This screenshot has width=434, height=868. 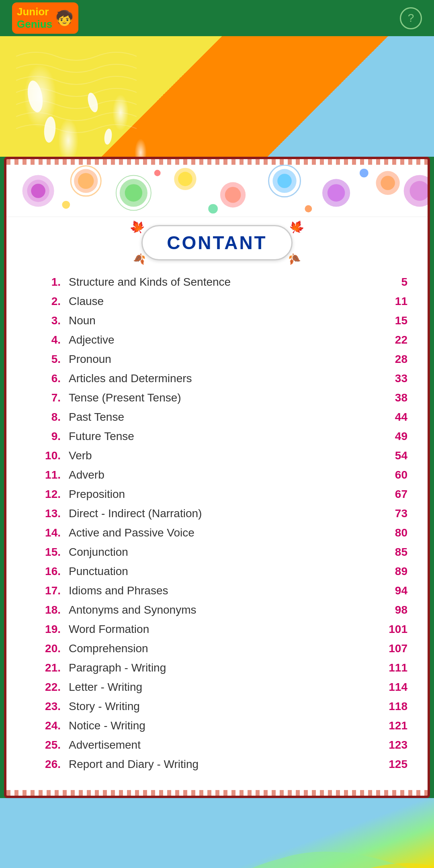 What do you see at coordinates (221, 494) in the screenshot?
I see `table-row: 12. Preposition 67` at bounding box center [221, 494].